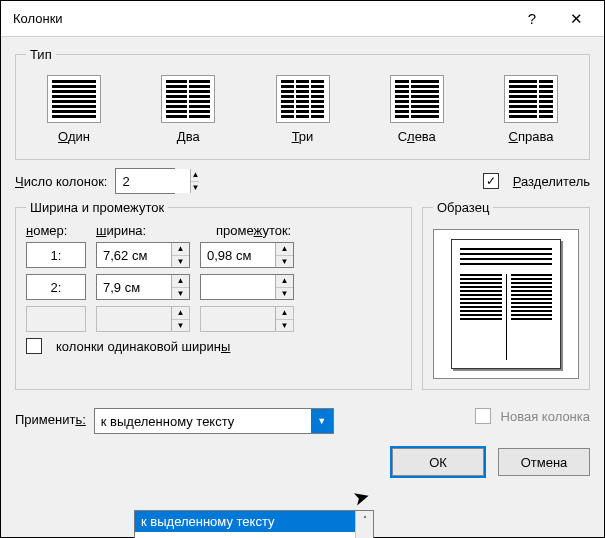 This screenshot has height=538, width=605. What do you see at coordinates (214, 346) in the screenshot?
I see `equal-width-row: колонки одинаковой ширины` at bounding box center [214, 346].